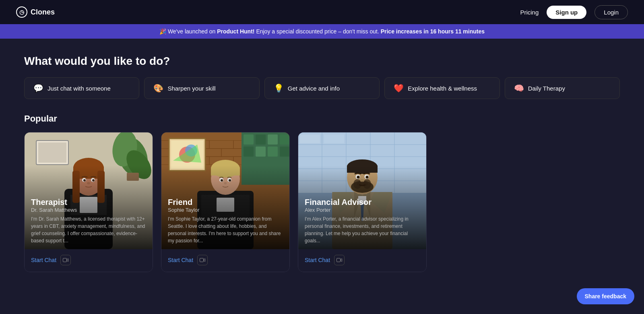 The height and width of the screenshot is (314, 644). I want to click on card-friend-name: Sophie Taylor, so click(225, 210).